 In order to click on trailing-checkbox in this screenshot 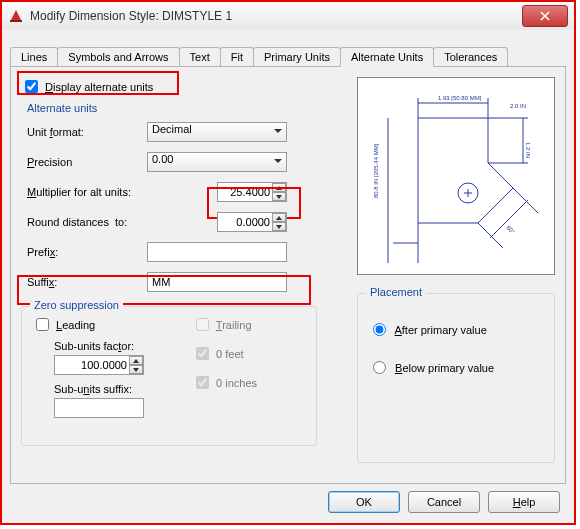, I will do `click(202, 324)`.